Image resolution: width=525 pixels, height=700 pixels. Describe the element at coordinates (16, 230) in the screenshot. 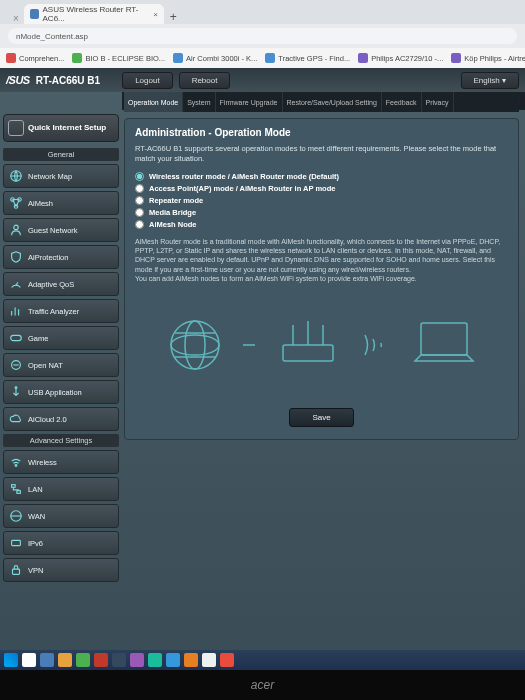

I see `guest-icon` at that location.